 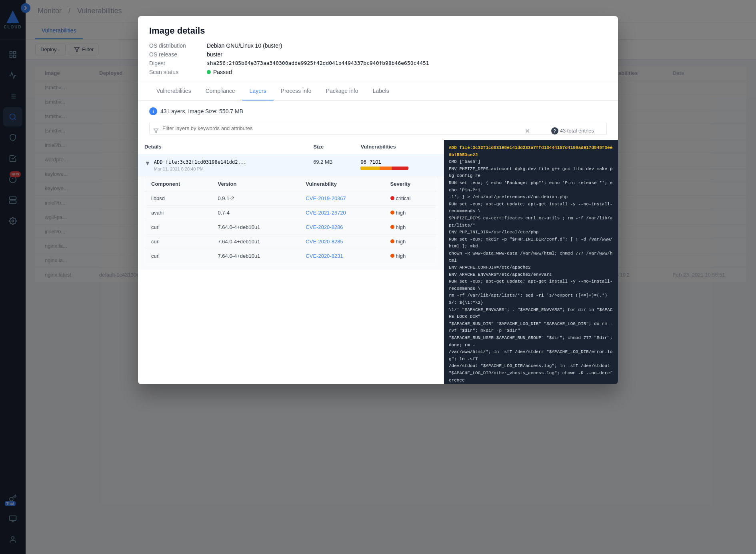 I want to click on help-icon: ?, so click(x=555, y=131).